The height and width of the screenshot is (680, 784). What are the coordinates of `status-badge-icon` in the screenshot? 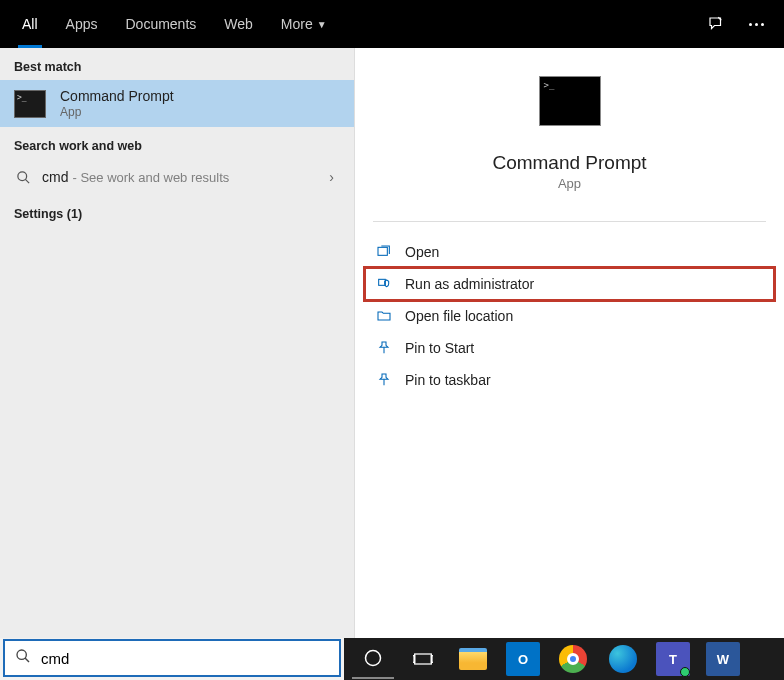 It's located at (685, 672).